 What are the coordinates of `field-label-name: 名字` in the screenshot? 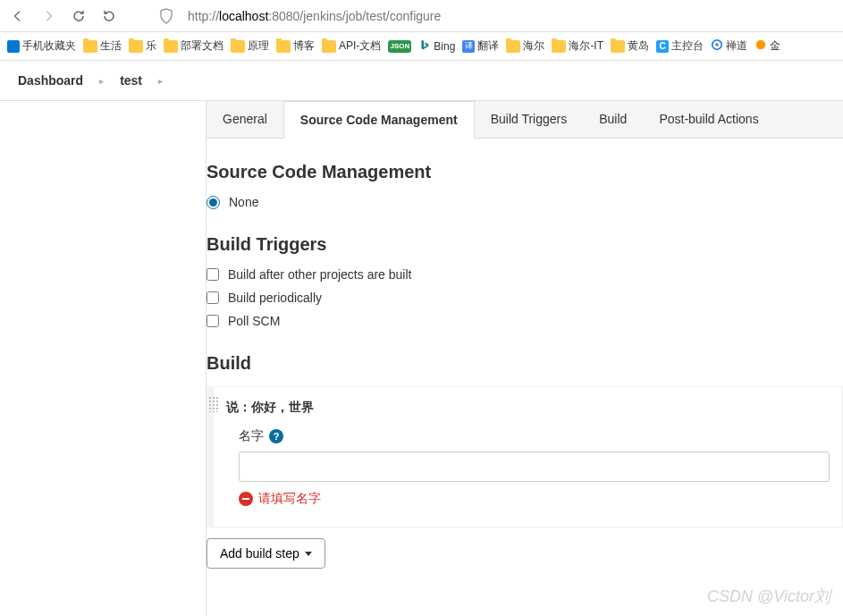 It's located at (251, 436).